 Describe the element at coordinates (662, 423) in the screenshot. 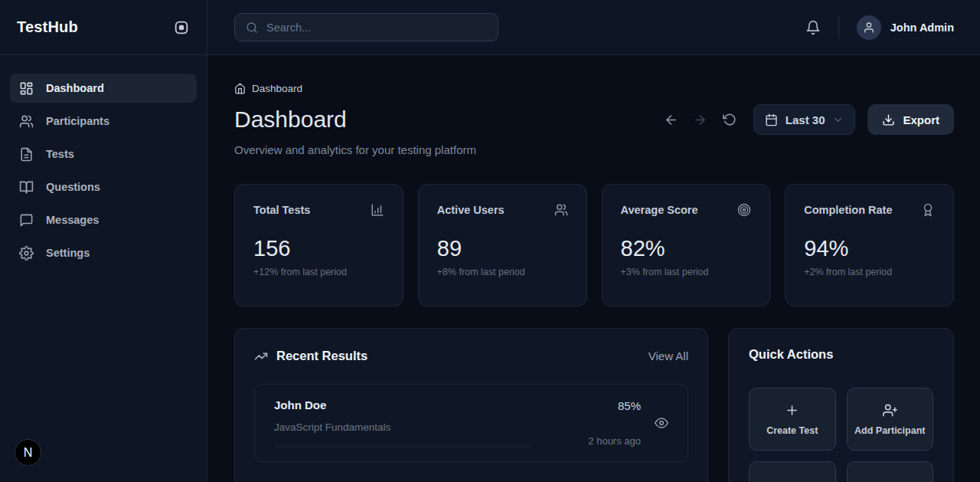

I see `view-result-button` at that location.